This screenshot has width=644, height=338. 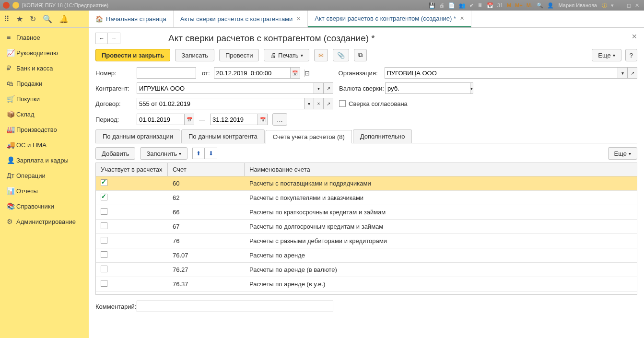 I want to click on th-check: Участвует в расчетах, so click(x=132, y=170).